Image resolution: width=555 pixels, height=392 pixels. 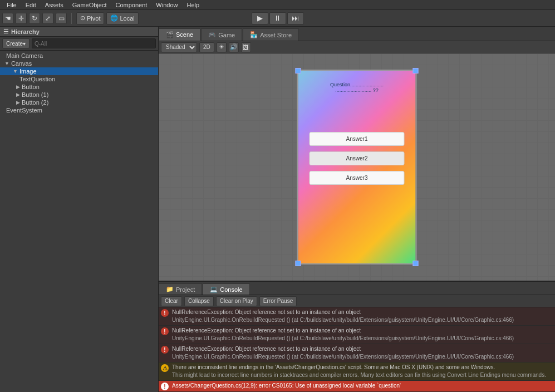 I want to click on console-icon: 💻, so click(x=214, y=290).